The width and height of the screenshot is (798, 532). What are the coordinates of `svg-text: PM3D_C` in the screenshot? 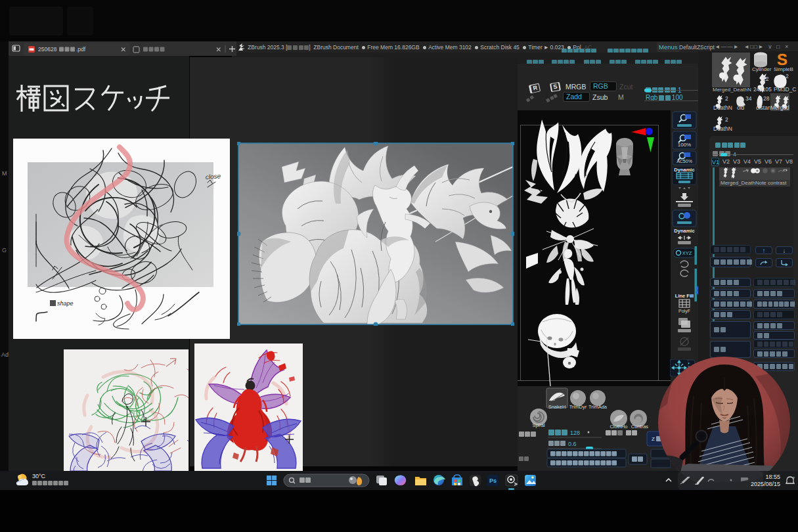 It's located at (785, 89).